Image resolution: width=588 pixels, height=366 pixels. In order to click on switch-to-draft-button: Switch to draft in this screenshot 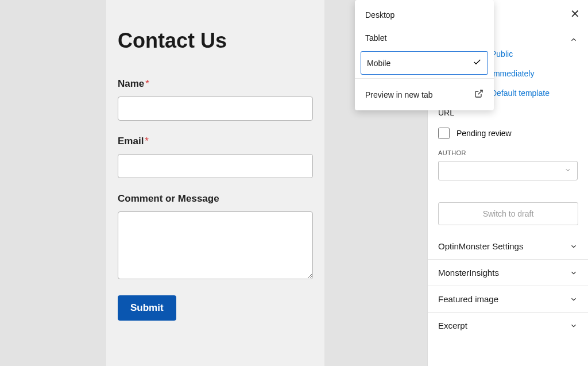, I will do `click(508, 214)`.